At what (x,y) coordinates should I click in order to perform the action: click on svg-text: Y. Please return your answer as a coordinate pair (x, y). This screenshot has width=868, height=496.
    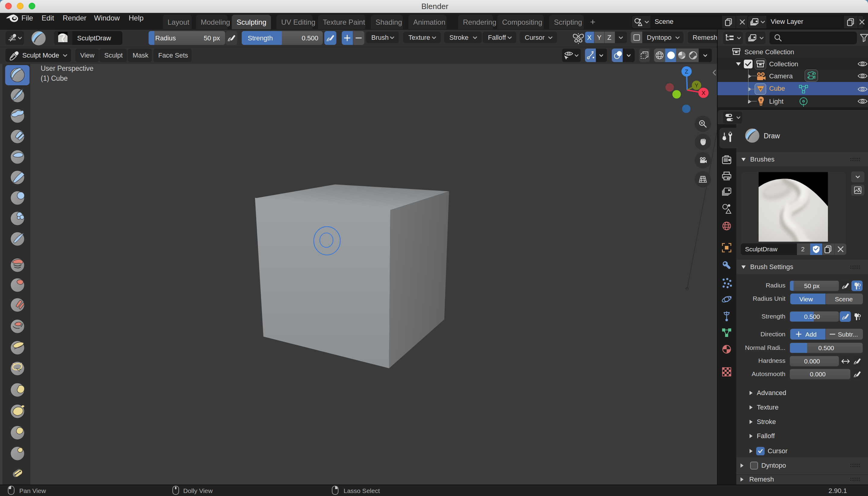
    Looking at the image, I should click on (696, 86).